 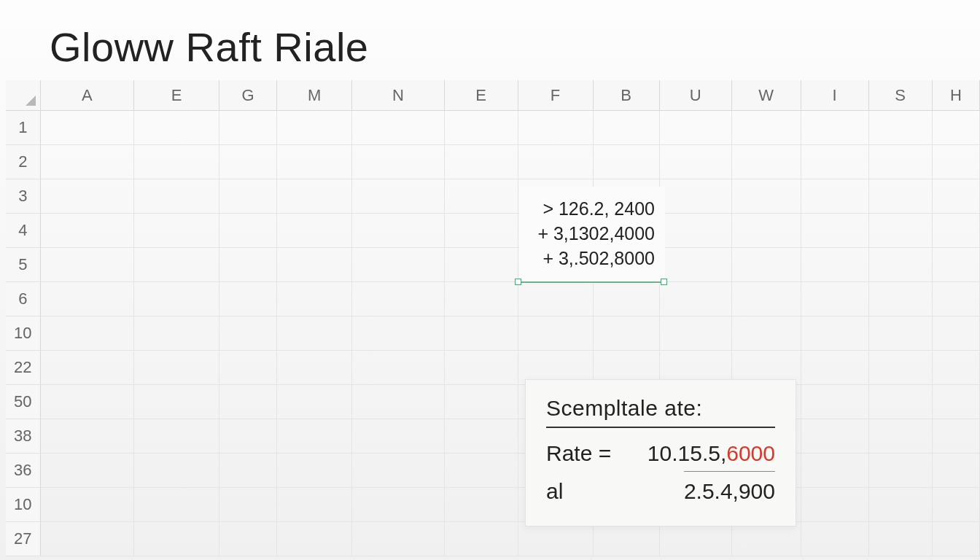 I want to click on row-header: 50, so click(x=23, y=402).